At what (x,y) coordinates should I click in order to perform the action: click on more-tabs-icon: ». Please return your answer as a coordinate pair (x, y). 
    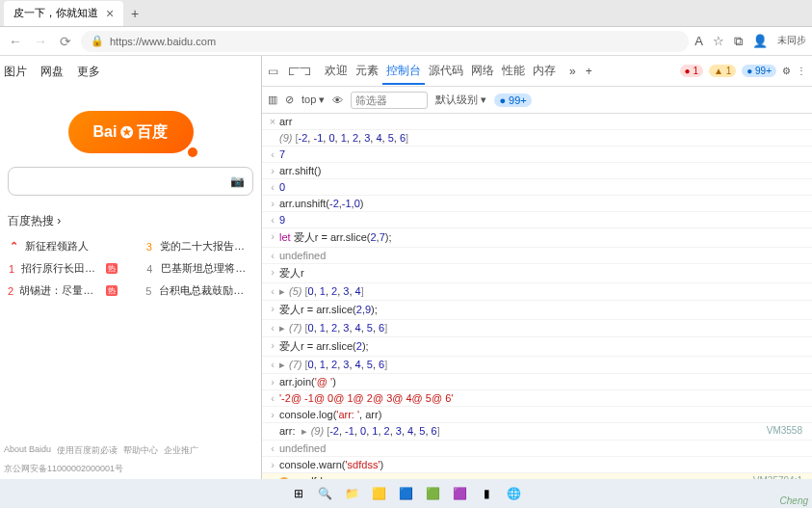
    Looking at the image, I should click on (572, 71).